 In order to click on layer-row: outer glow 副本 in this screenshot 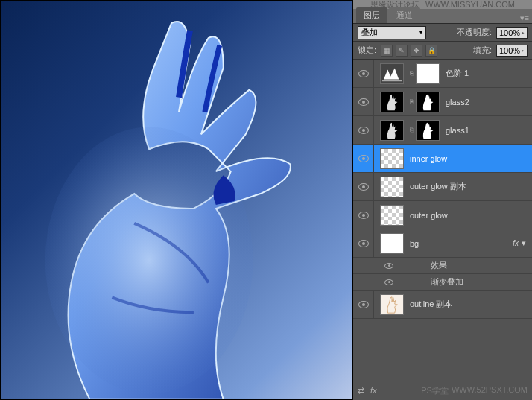, I will do `click(443, 187)`.